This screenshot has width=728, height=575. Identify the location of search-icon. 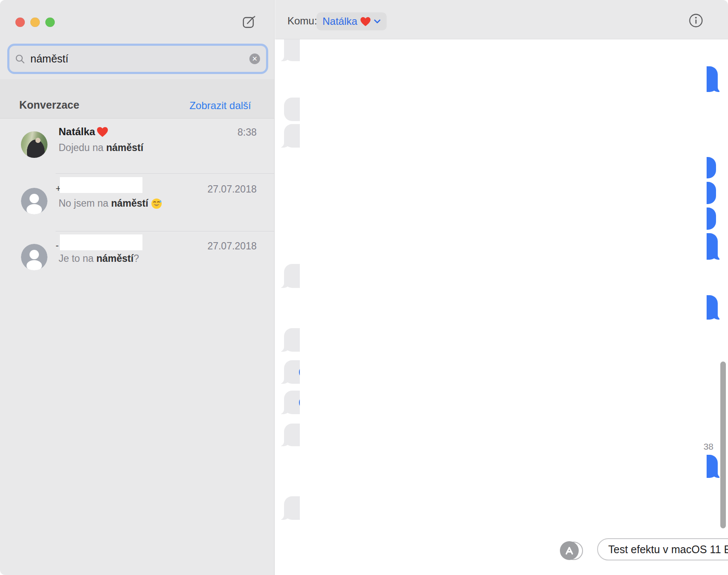
(20, 59).